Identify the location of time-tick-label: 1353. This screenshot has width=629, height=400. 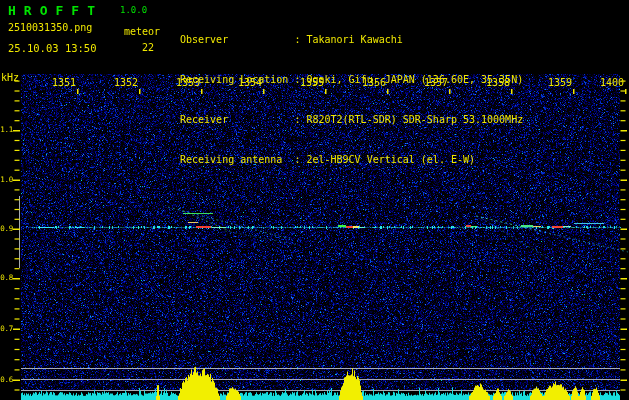
(188, 82).